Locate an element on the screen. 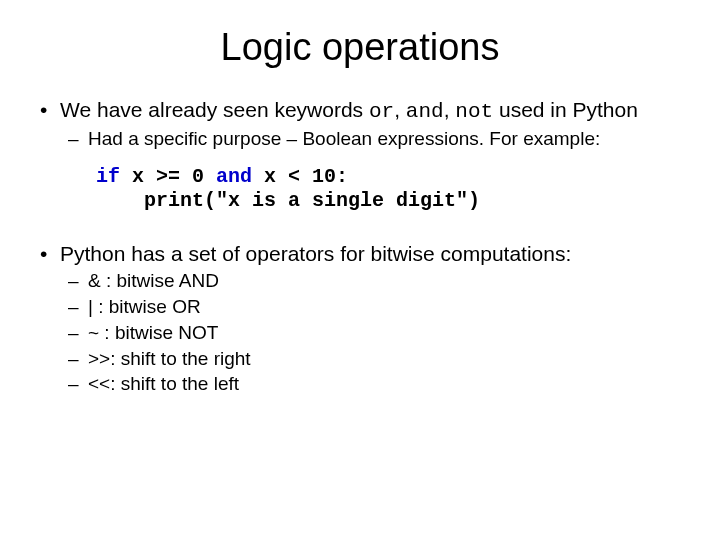 Image resolution: width=720 pixels, height=540 pixels. keyword-or: or is located at coordinates (382, 112).